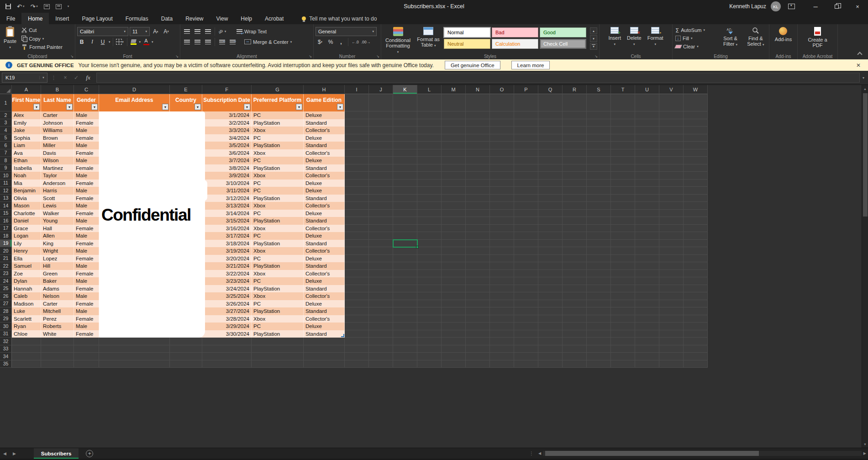 The width and height of the screenshot is (868, 460). I want to click on cell-O2, so click(502, 115).